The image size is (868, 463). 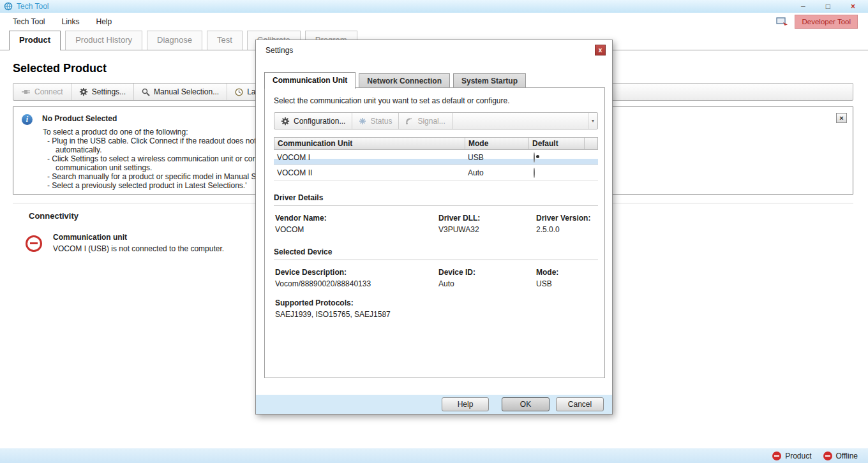 I want to click on tab-communication-unit: Communication Unit, so click(x=310, y=80).